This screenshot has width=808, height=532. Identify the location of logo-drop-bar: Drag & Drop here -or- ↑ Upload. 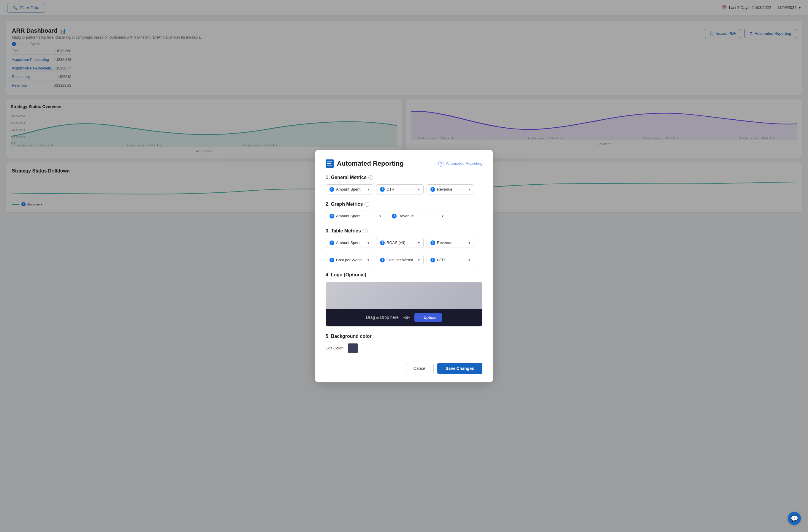
(404, 317).